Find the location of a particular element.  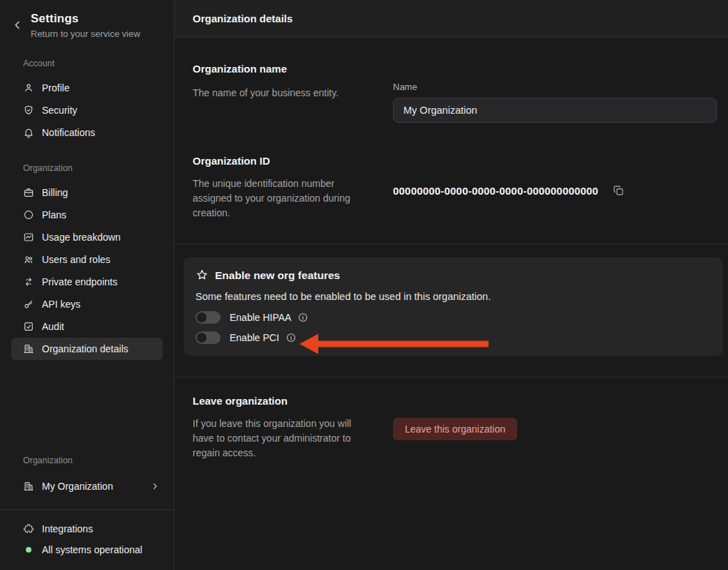

org-switcher-label: Organization is located at coordinates (98, 460).